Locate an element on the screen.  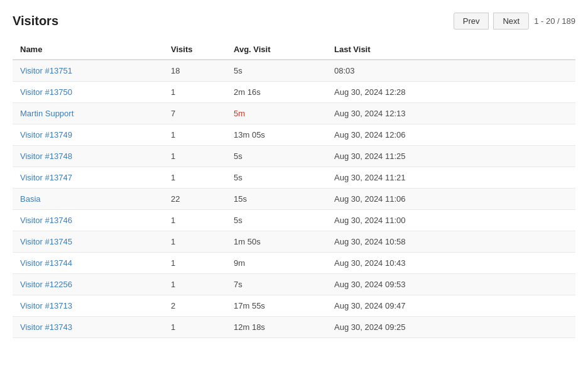
cell-avg-visit: 9m is located at coordinates (276, 263).